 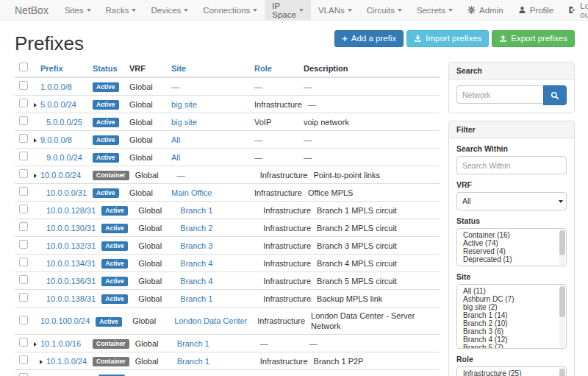 What do you see at coordinates (537, 10) in the screenshot?
I see `nav-item-profile: Profile` at bounding box center [537, 10].